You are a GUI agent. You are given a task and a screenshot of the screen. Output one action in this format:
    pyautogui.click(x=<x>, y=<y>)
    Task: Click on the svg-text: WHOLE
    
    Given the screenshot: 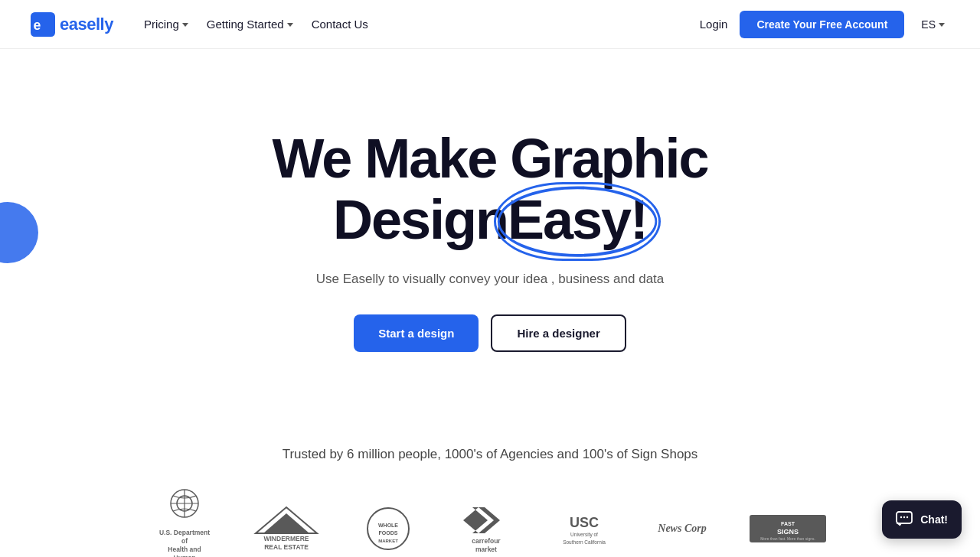 What is the action you would take?
    pyautogui.click(x=388, y=525)
    